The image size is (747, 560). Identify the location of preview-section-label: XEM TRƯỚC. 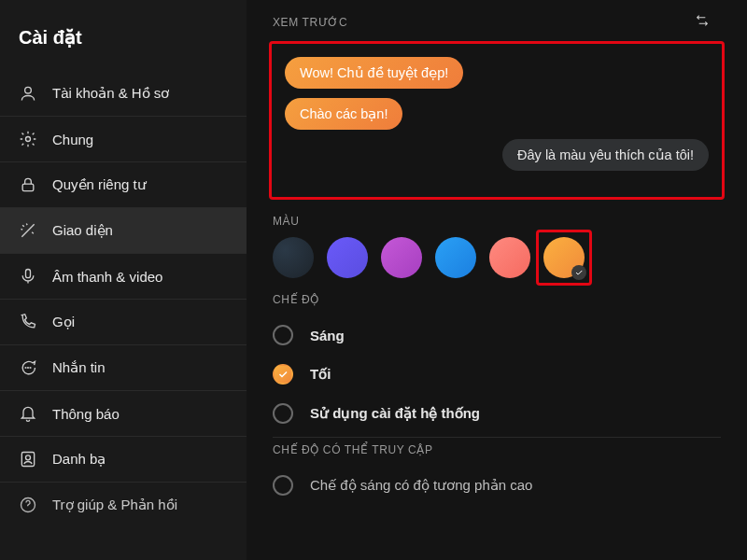
(310, 22).